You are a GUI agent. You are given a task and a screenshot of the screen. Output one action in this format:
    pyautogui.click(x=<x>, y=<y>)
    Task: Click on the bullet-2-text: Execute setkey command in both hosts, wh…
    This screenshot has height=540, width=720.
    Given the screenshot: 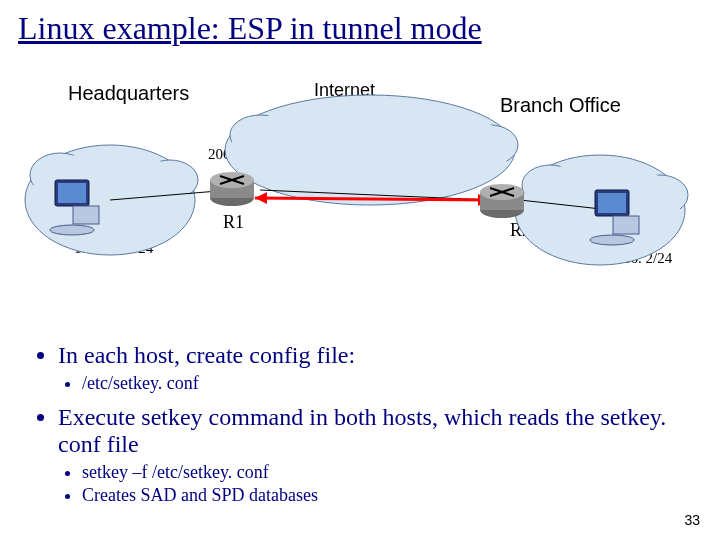 What is the action you would take?
    pyautogui.click(x=362, y=430)
    